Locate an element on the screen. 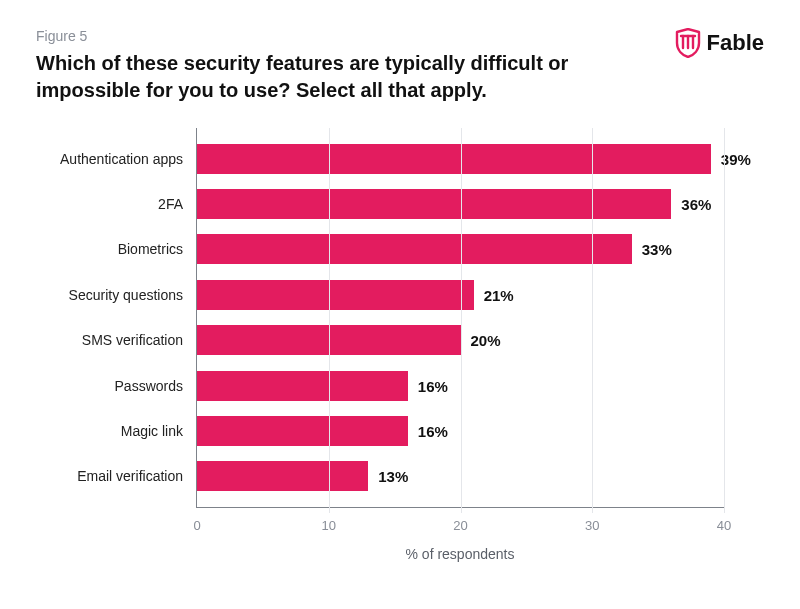  bar-value-label: 13% is located at coordinates (388, 476).